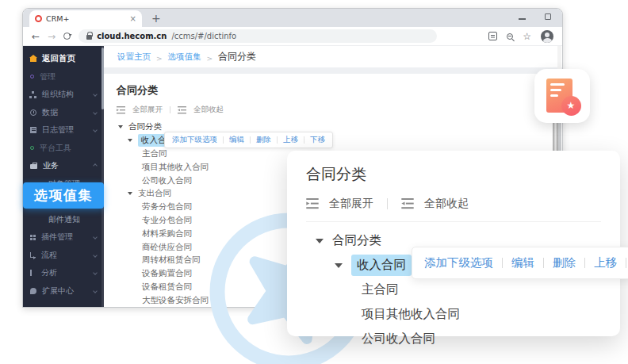 The width and height of the screenshot is (628, 364). I want to click on selected-node-label: 收入合同, so click(381, 265).